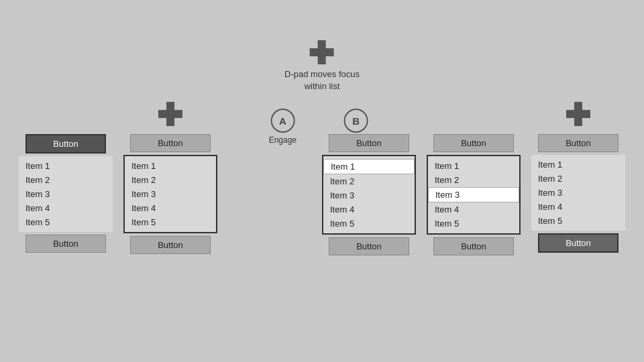 The width and height of the screenshot is (644, 362). I want to click on dpad-top-icon, so click(322, 52).